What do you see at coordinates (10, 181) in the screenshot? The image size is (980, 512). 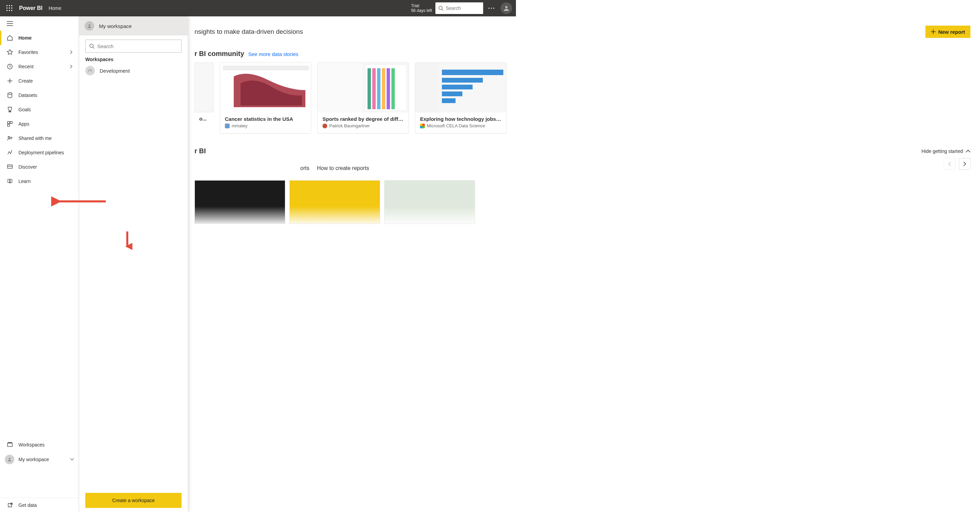 I see `learn-icon` at bounding box center [10, 181].